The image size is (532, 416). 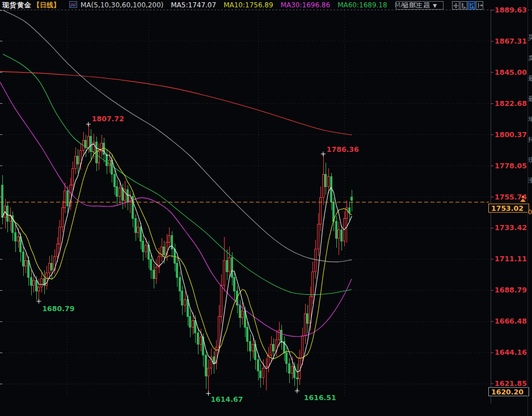 What do you see at coordinates (510, 353) in the screenshot?
I see `axis-price-label: 1644.16` at bounding box center [510, 353].